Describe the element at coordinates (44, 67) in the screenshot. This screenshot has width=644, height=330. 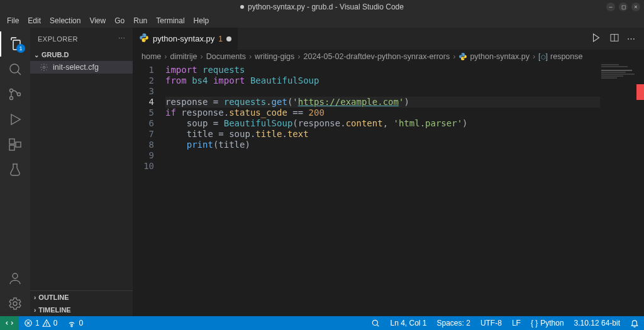
I see `gear-file-icon` at that location.